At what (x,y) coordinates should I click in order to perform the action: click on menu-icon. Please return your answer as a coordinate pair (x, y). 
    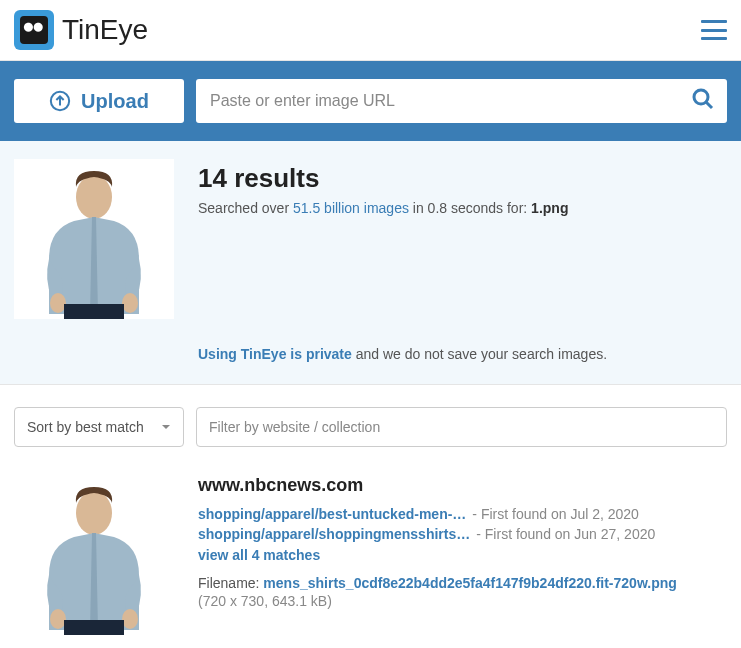
    Looking at the image, I should click on (714, 30).